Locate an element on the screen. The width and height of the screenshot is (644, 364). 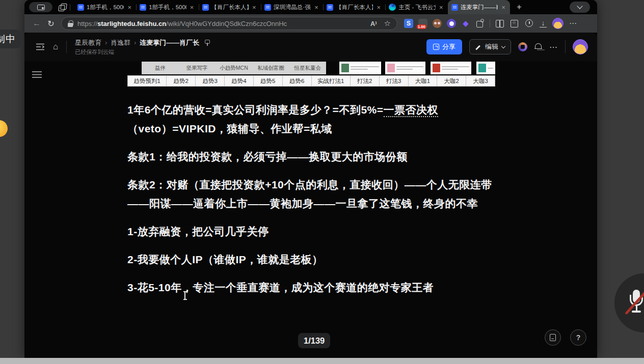
lock-icon is located at coordinates (70, 23).